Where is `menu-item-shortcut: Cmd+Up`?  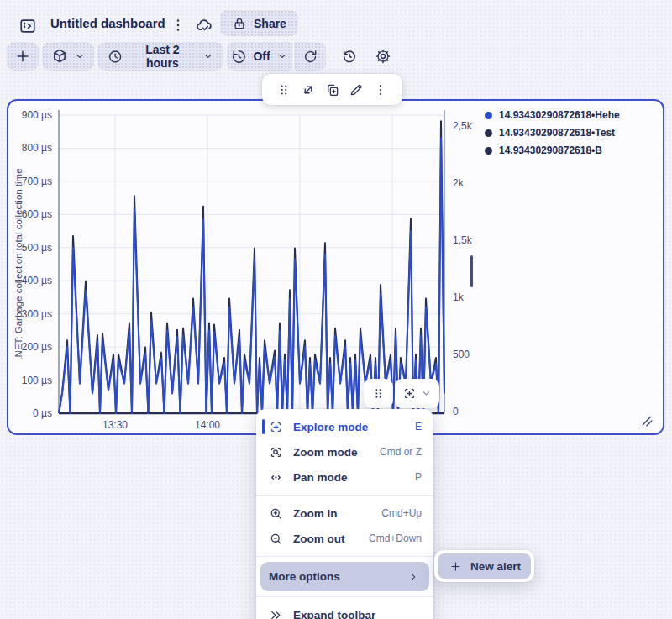
menu-item-shortcut: Cmd+Up is located at coordinates (402, 513).